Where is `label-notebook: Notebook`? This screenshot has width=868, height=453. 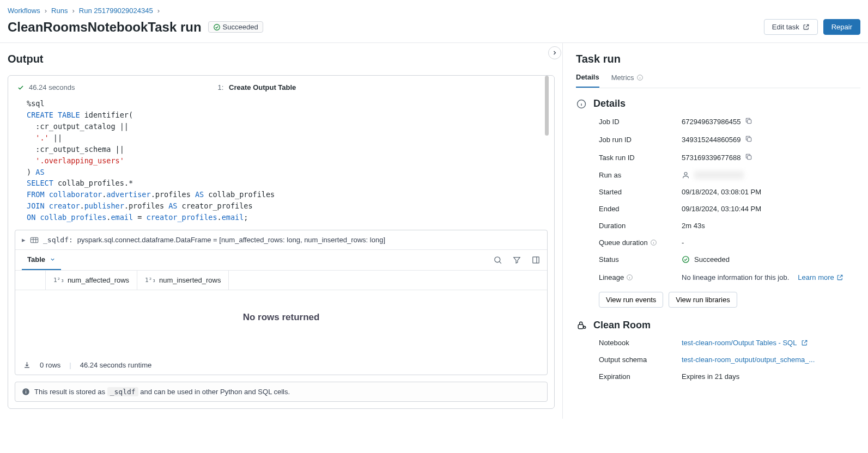 label-notebook: Notebook is located at coordinates (637, 343).